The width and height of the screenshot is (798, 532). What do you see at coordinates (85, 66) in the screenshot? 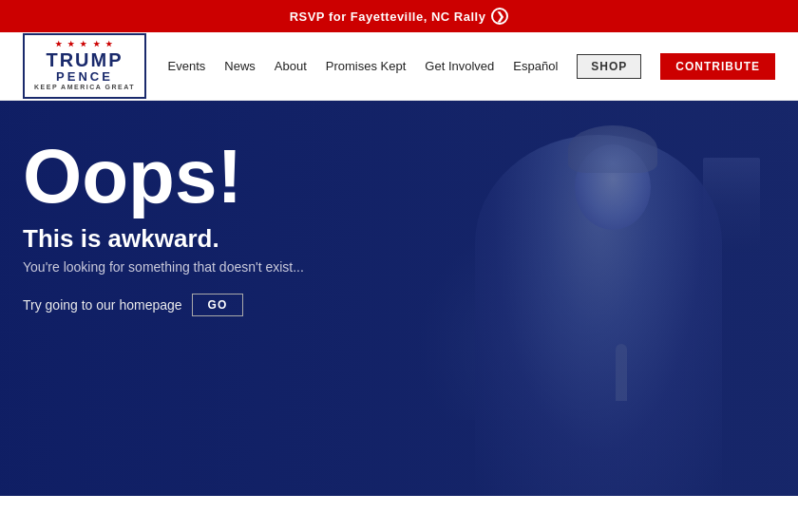
I see `logo-box: ★ ★ ★ ★ ★ TRUMP PENCE KEEP AMERICA GREAT` at bounding box center [85, 66].